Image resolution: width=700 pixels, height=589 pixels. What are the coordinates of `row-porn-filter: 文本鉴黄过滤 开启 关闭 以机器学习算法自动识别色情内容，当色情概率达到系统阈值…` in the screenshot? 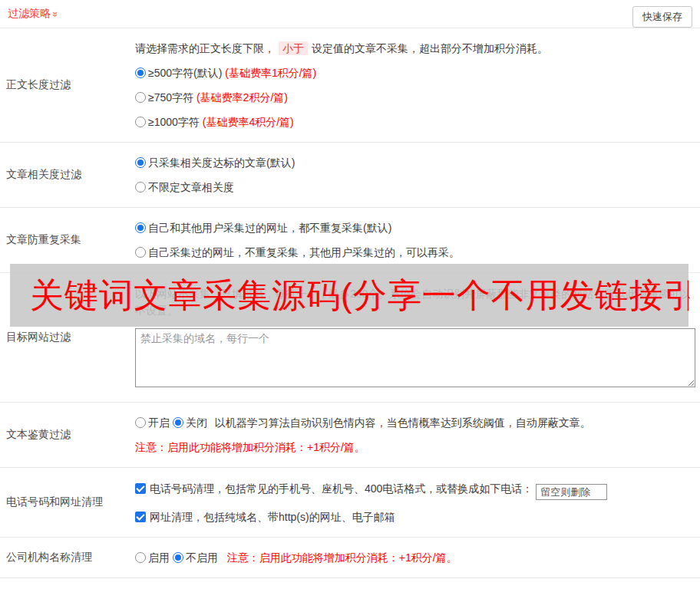 It's located at (350, 436).